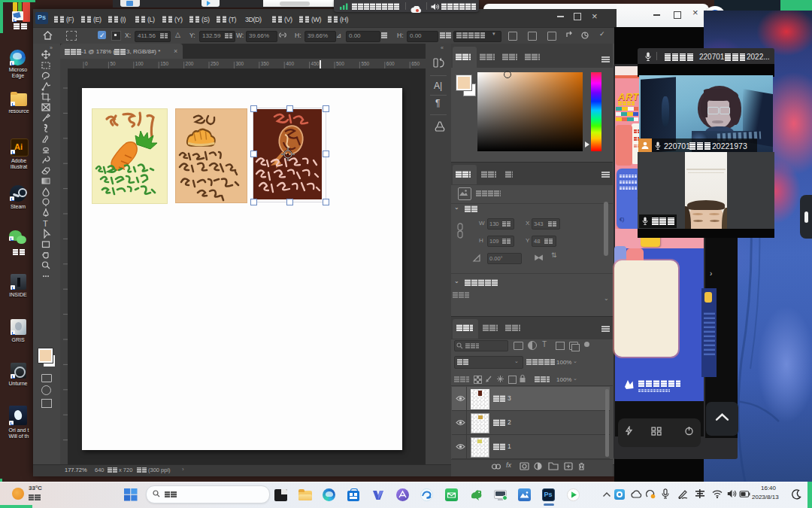  What do you see at coordinates (415, 63) in the screenshot?
I see `svg-text: 650` at bounding box center [415, 63].